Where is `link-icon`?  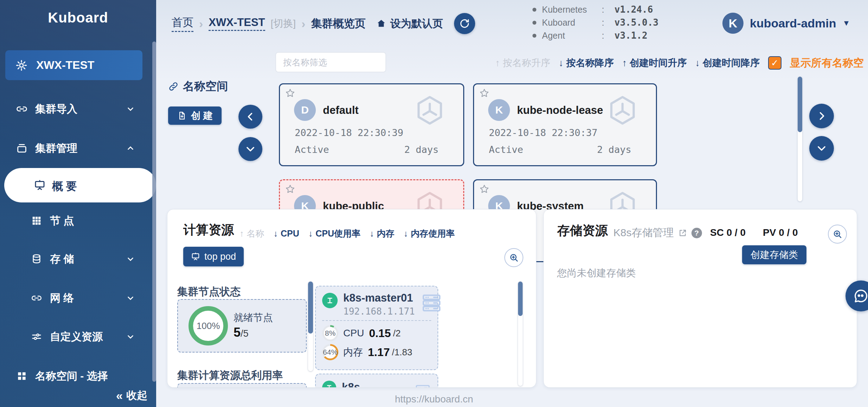
link-icon is located at coordinates (173, 86).